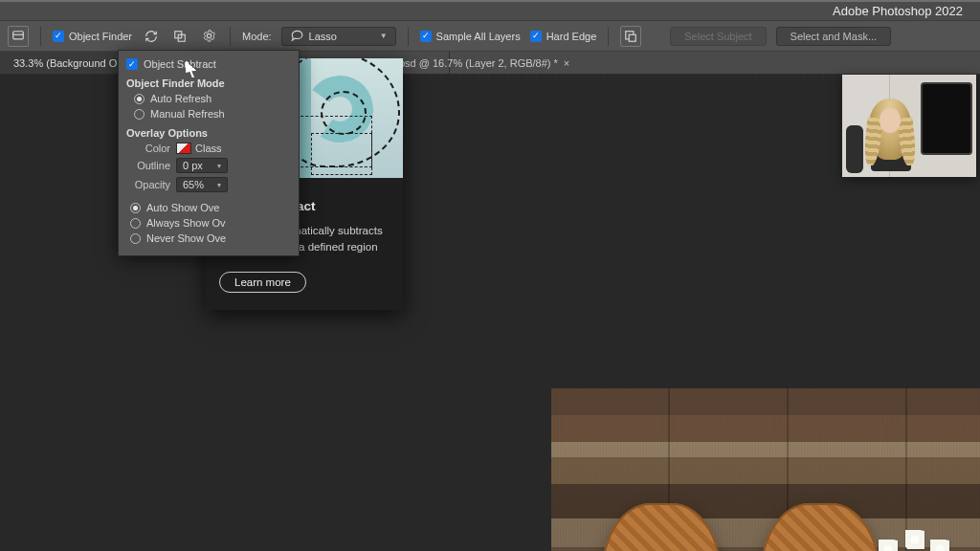 This screenshot has width=980, height=551. Describe the element at coordinates (297, 36) in the screenshot. I see `lasso-icon` at that location.